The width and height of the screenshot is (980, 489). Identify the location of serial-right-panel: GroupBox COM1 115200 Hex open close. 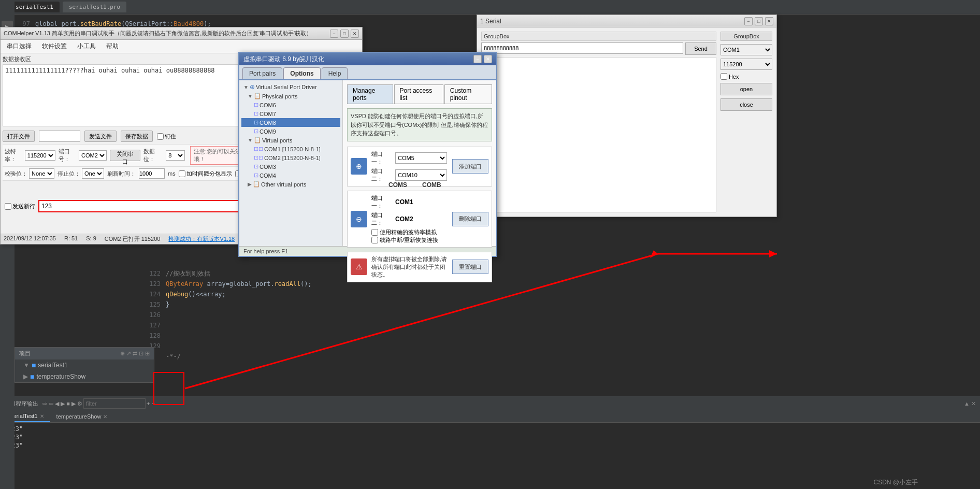
(746, 122).